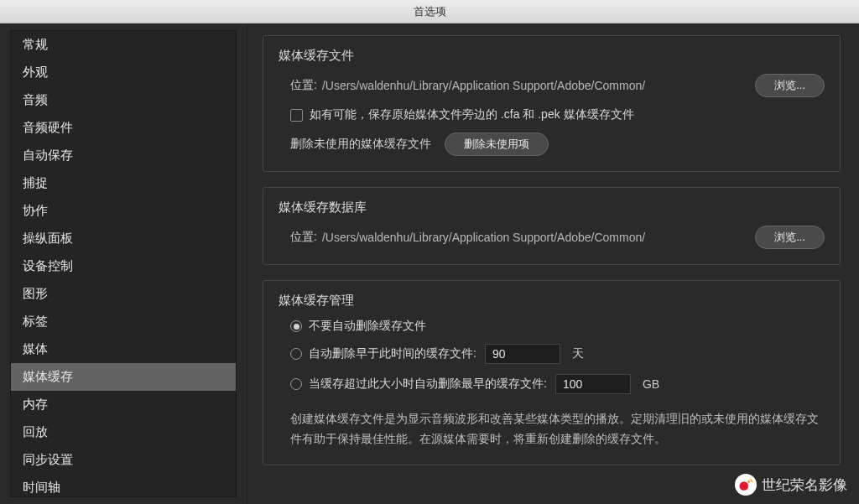 The image size is (859, 504). I want to click on cache-db-location-label: 位置:, so click(304, 237).